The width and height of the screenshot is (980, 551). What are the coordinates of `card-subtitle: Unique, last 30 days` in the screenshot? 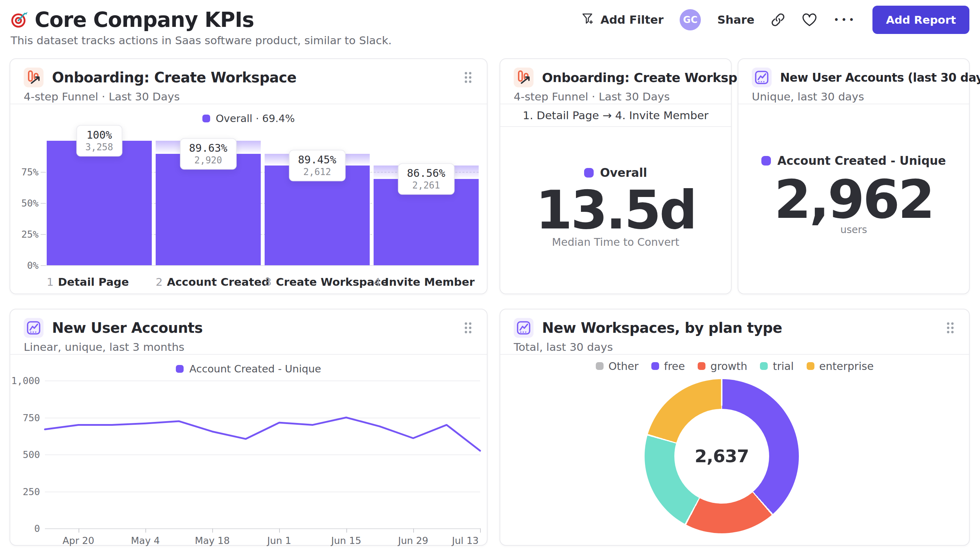 It's located at (854, 97).